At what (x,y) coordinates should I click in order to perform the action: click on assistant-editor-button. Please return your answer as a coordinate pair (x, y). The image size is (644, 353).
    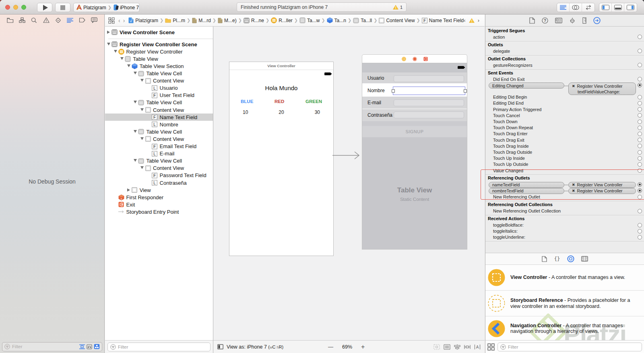
    Looking at the image, I should click on (576, 7).